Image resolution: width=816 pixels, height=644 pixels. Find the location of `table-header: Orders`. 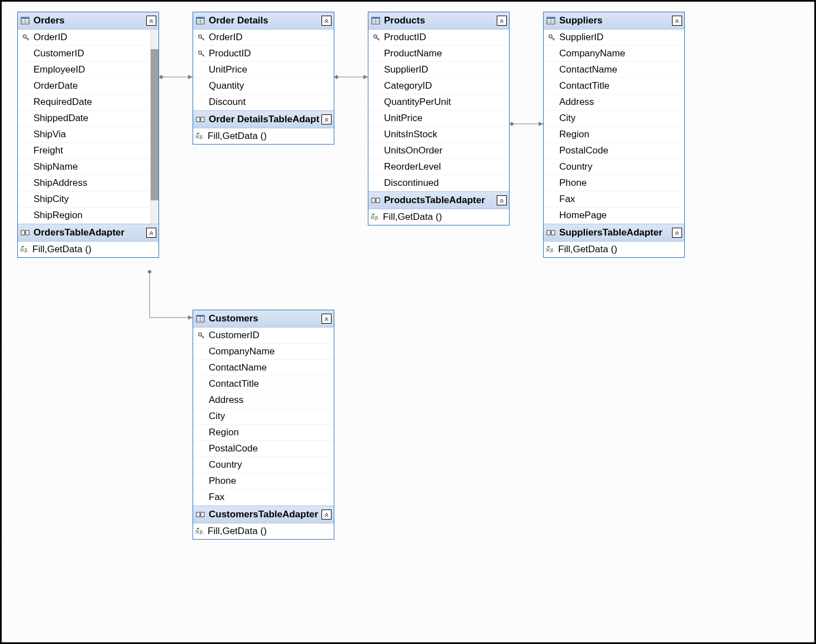

table-header: Orders is located at coordinates (88, 21).